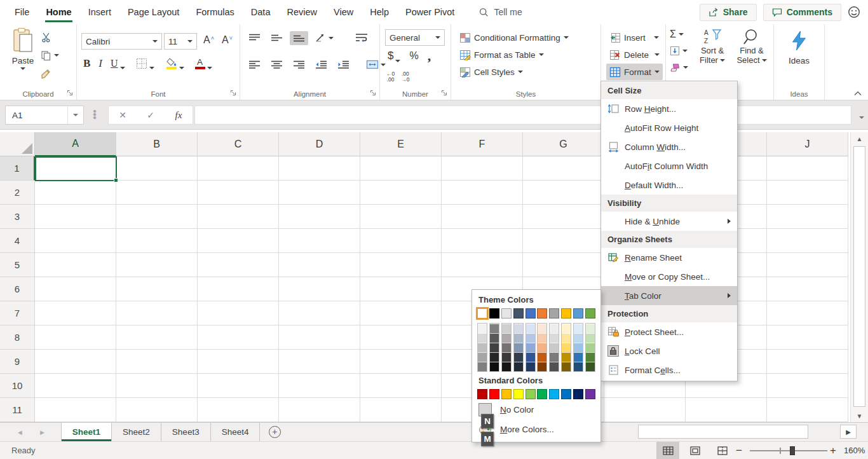 Image resolution: width=868 pixels, height=459 pixels. Describe the element at coordinates (634, 55) in the screenshot. I see `delete-cells-button: Delete` at that location.